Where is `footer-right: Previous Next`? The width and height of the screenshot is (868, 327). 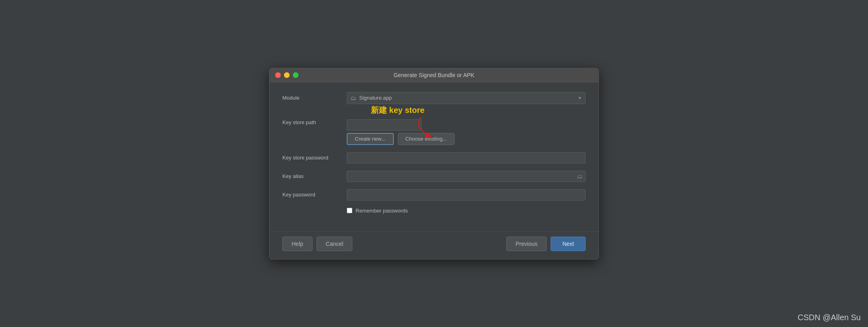
footer-right: Previous Next is located at coordinates (546, 244).